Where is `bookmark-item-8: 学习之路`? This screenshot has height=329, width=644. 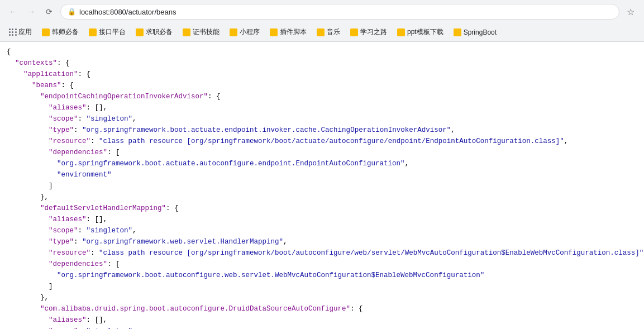 bookmark-item-8: 学习之路 is located at coordinates (369, 32).